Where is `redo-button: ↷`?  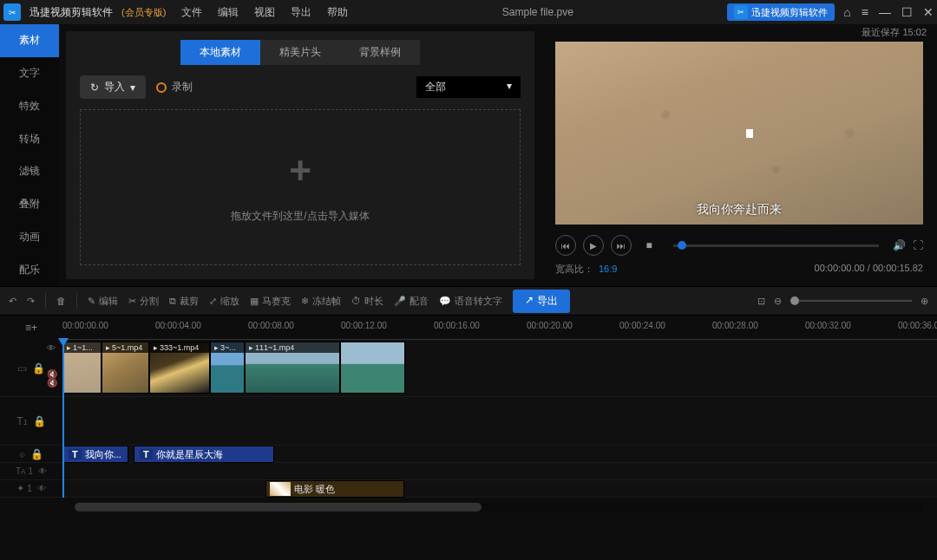 redo-button: ↷ is located at coordinates (31, 302).